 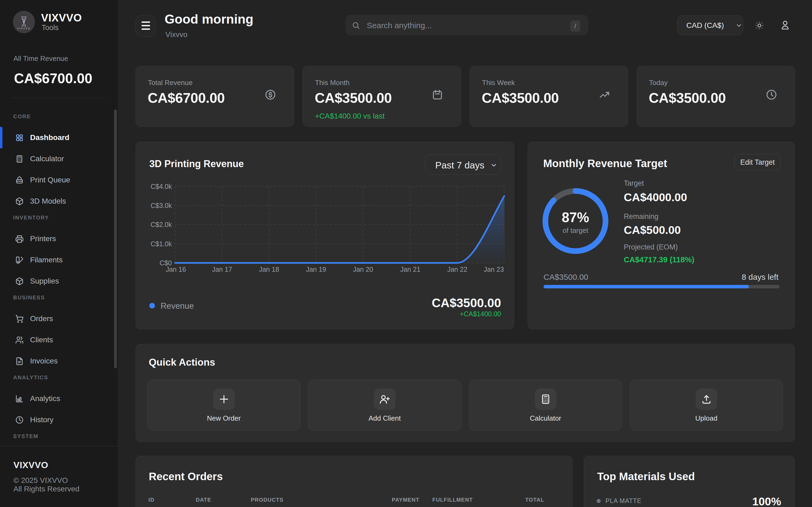 I want to click on svg-text: Jan 20, so click(x=363, y=269).